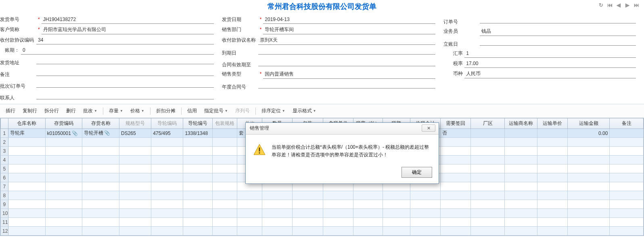  I want to click on field-value: 0, so click(117, 51).